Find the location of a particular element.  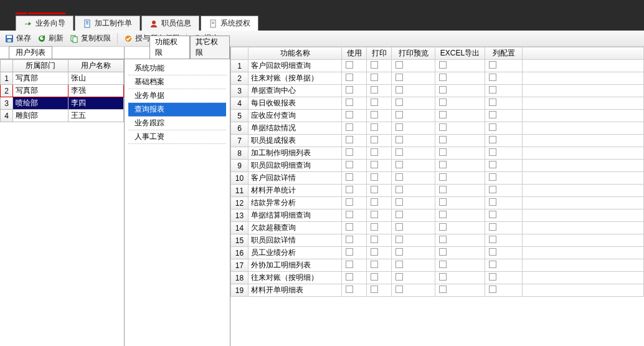

user-row: 2写真部李强 is located at coordinates (62, 91).